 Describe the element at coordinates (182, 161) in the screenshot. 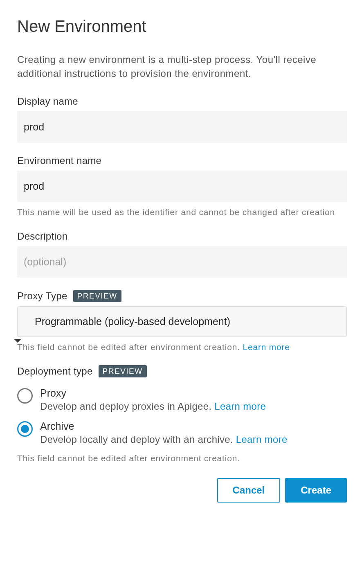

I see `environment-name-label: Environment name` at that location.